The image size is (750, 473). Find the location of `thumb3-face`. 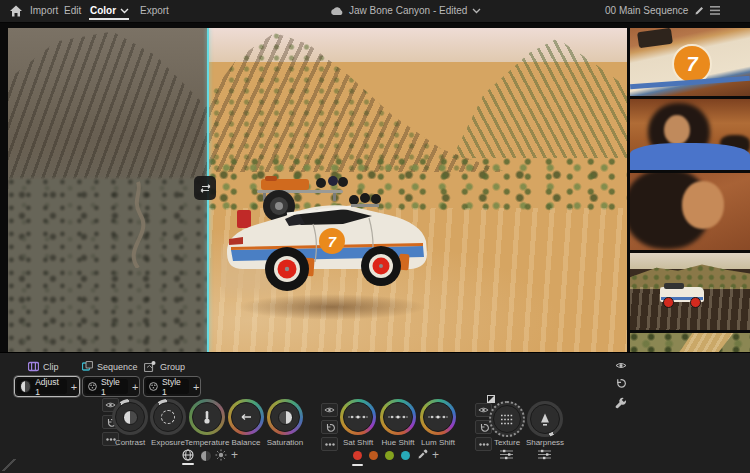

thumb3-face is located at coordinates (703, 205).